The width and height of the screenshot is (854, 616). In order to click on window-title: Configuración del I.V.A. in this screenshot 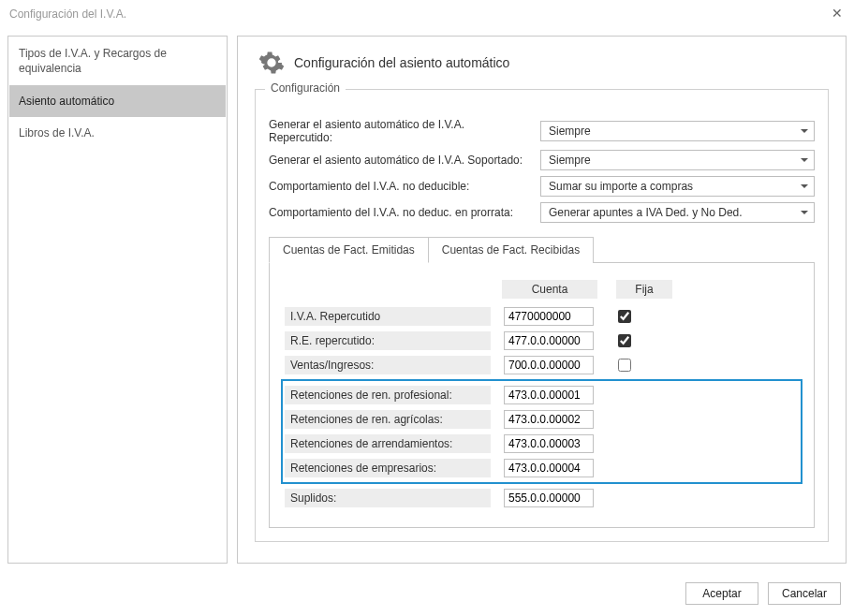, I will do `click(67, 14)`.